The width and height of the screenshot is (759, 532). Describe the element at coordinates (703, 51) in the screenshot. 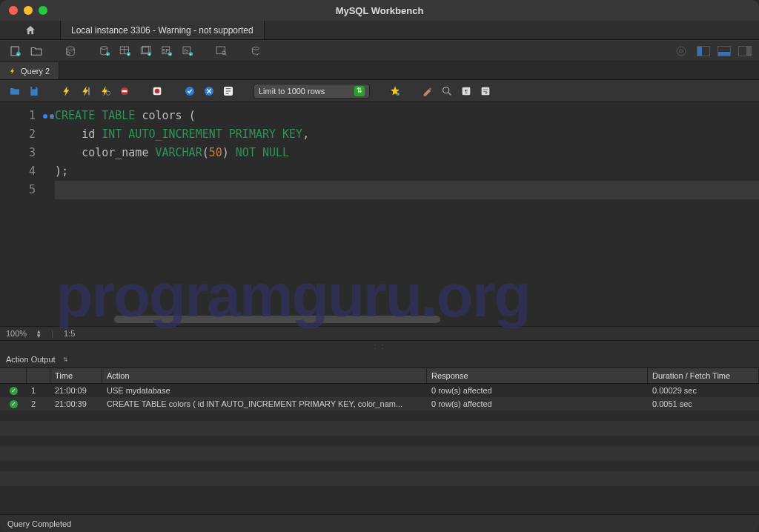

I see `toggle-left-panel` at that location.